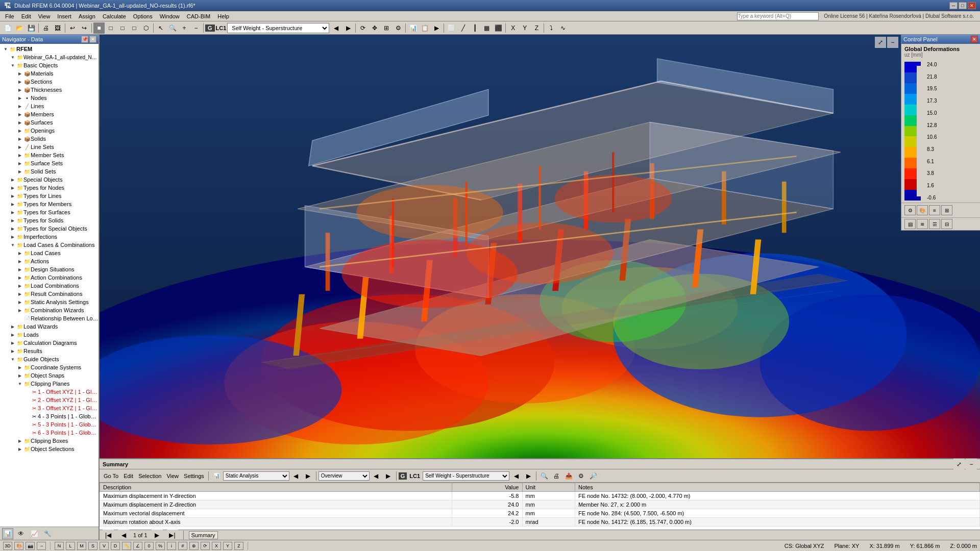  What do you see at coordinates (127, 546) in the screenshot?
I see `status-measure-button: 📏` at bounding box center [127, 546].